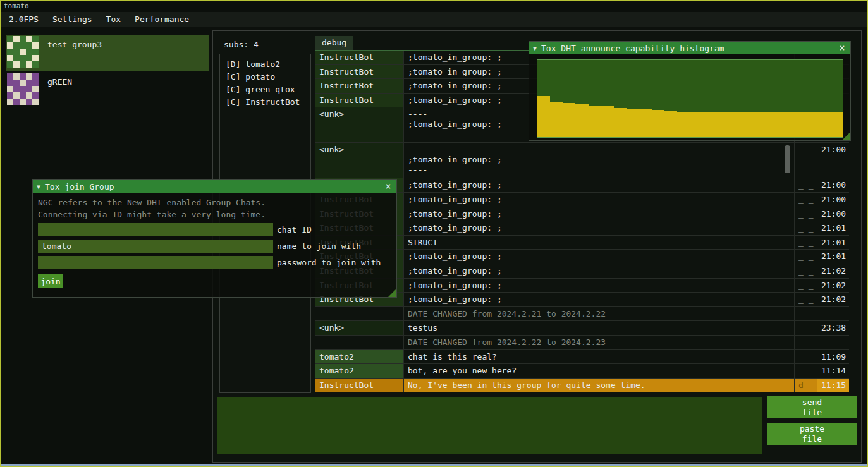  I want to click on histogram-window-titlebar: ▼ Tox DHT announce capability histogram …, so click(690, 48).